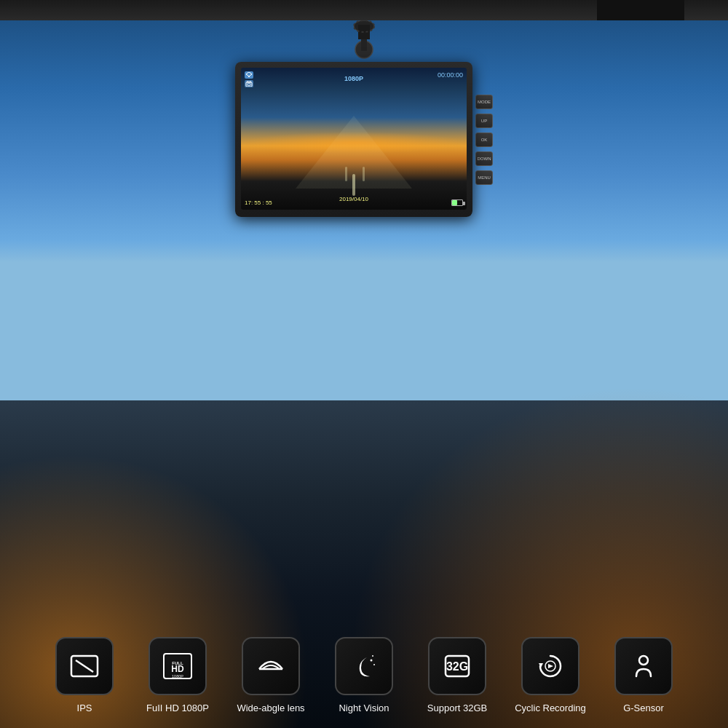 This screenshot has height=728, width=728. I want to click on svg-text: 32G, so click(457, 667).